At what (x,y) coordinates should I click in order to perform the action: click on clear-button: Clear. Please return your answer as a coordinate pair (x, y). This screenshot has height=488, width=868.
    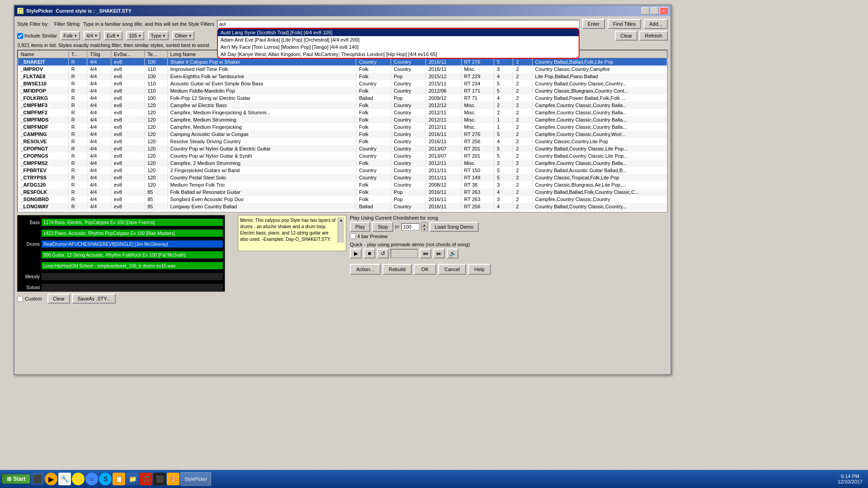
    Looking at the image, I should click on (626, 36).